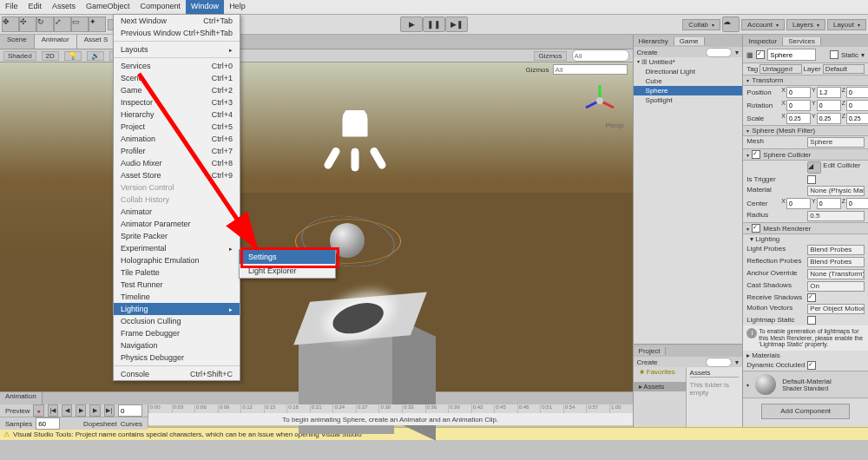 The height and width of the screenshot is (460, 868). I want to click on record-button: ●, so click(38, 411).